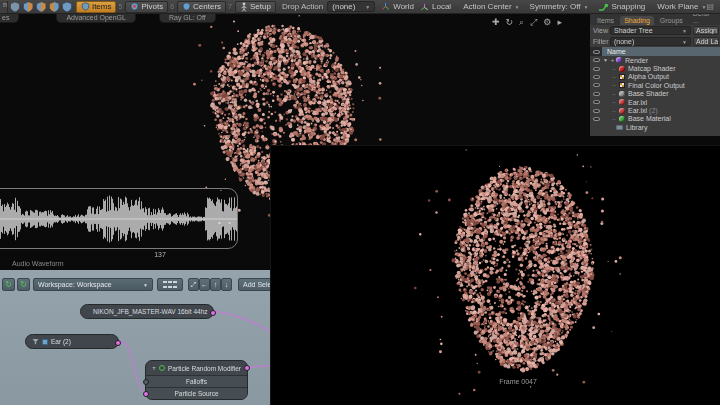  I want to click on world-axis-icon, so click(386, 6).